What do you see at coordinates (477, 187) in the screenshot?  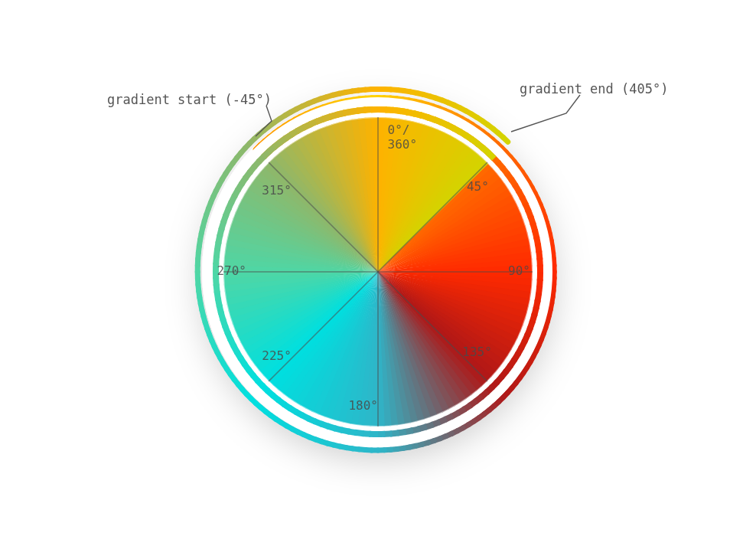 I see `angle-label-45: 45°` at bounding box center [477, 187].